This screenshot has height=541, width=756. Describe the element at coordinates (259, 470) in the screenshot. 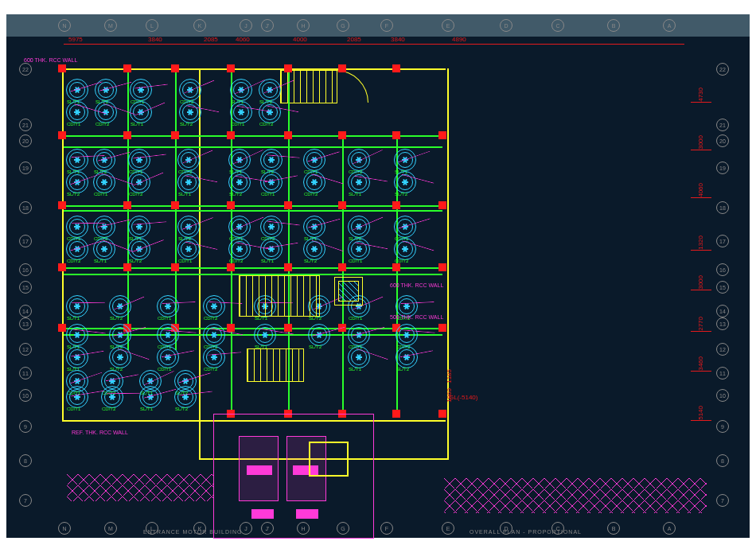

I see `lower-block-a` at that location.